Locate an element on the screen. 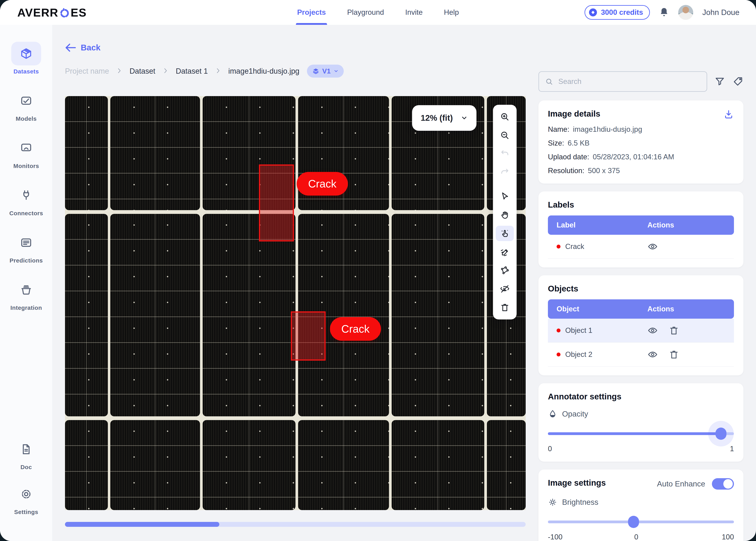  sidebar-item-settings: Settings is located at coordinates (26, 499).